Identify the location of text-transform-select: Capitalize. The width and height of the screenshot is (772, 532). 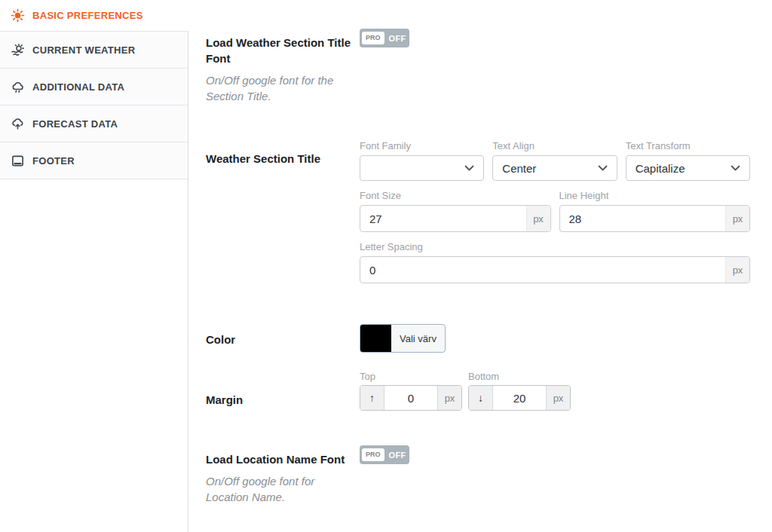
(688, 168).